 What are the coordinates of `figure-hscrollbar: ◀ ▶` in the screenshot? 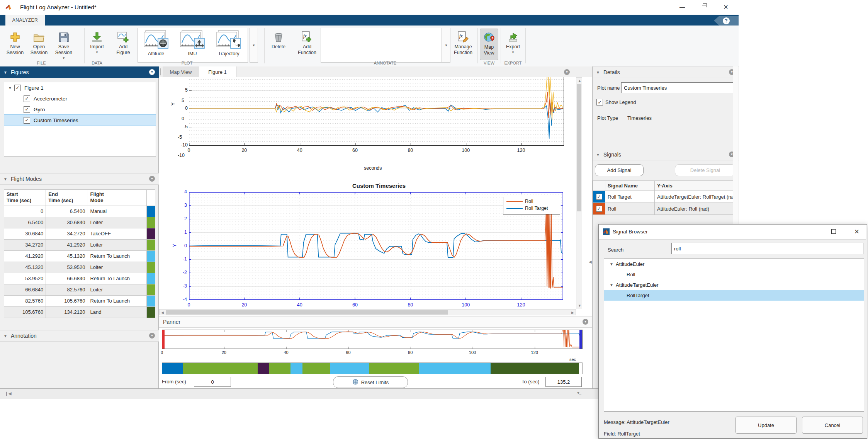 It's located at (368, 312).